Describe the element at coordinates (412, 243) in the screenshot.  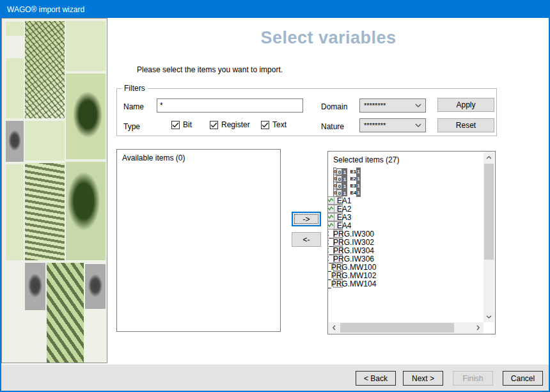
I see `selected-items-list: Selected items (27) E1` at that location.